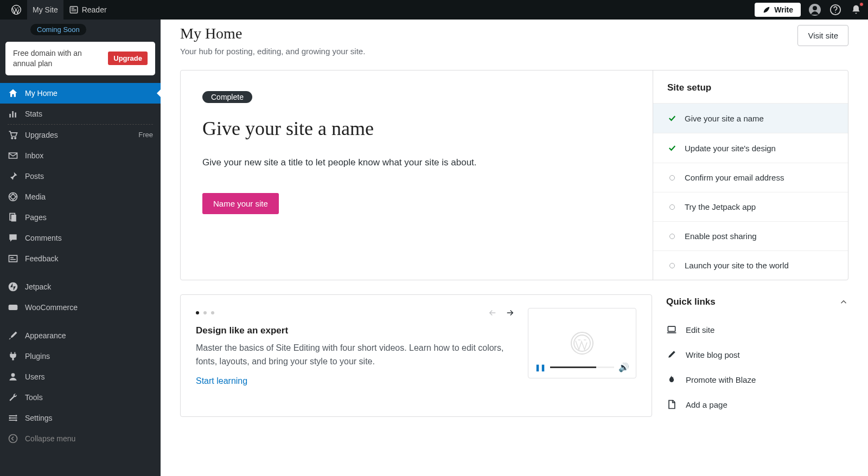 The width and height of the screenshot is (868, 476). Describe the element at coordinates (582, 368) in the screenshot. I see `video-progress` at that location.